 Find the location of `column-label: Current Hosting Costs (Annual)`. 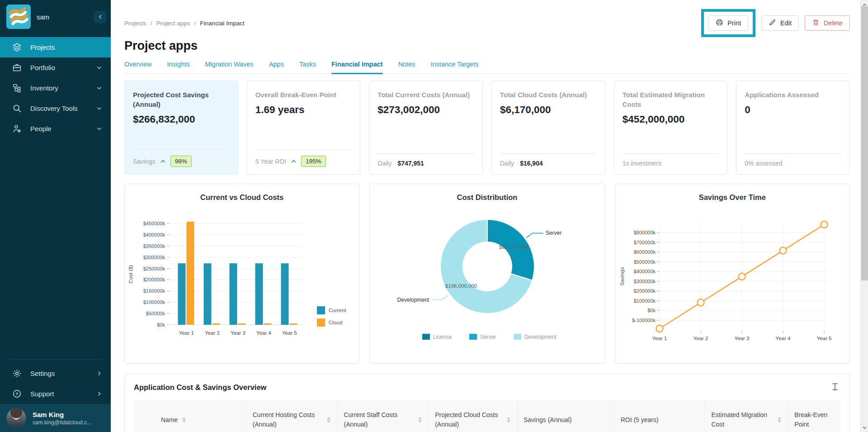

column-label: Current Hosting Costs (Annual) is located at coordinates (288, 420).